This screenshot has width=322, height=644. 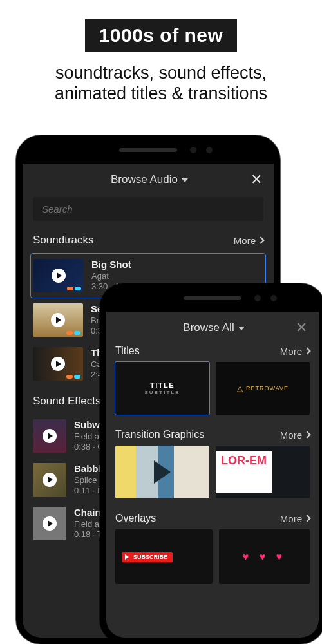 I want to click on hearts-icon: ♥ ♥ ♥, so click(x=264, y=557).